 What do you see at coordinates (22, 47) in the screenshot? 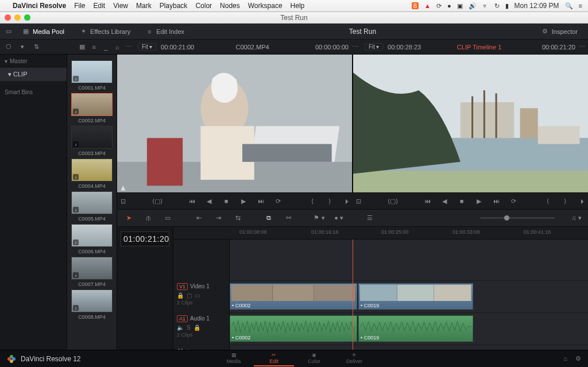
I see `expand-icon: ▾` at bounding box center [22, 47].